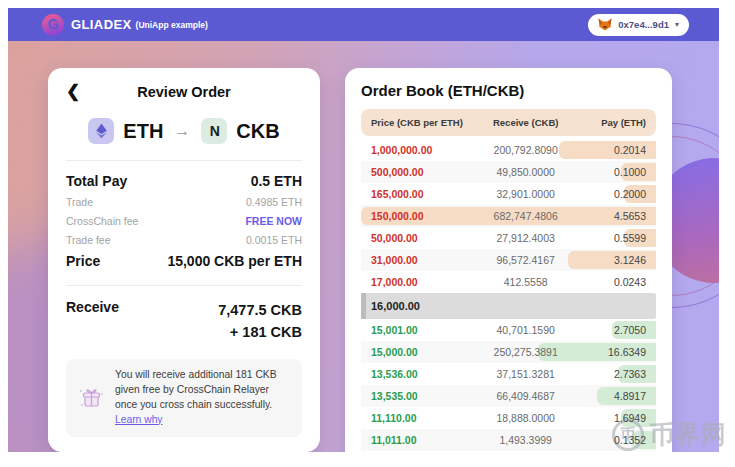 The image size is (735, 467). I want to click on ob-receive-cell: 250,275.3891, so click(526, 352).